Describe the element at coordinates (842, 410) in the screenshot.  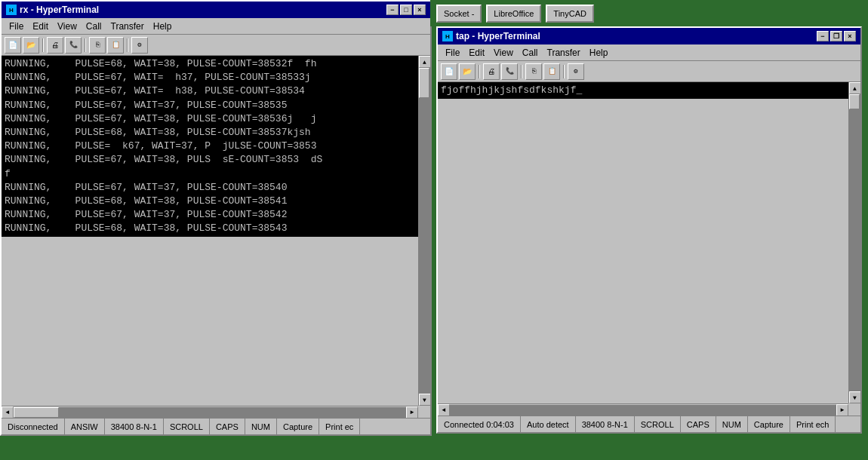
I see `tap-scroll-right-btn: ►` at that location.